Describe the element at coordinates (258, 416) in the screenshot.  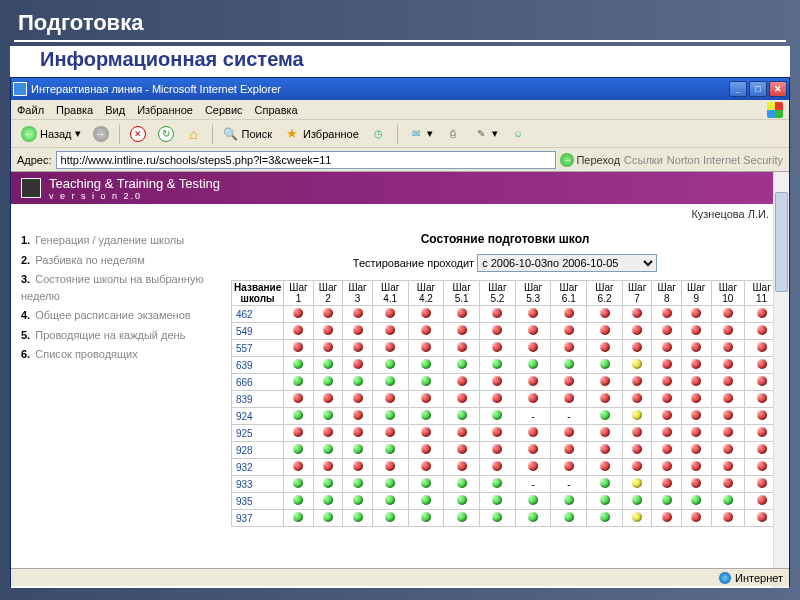
I see `school-id: 924` at that location.